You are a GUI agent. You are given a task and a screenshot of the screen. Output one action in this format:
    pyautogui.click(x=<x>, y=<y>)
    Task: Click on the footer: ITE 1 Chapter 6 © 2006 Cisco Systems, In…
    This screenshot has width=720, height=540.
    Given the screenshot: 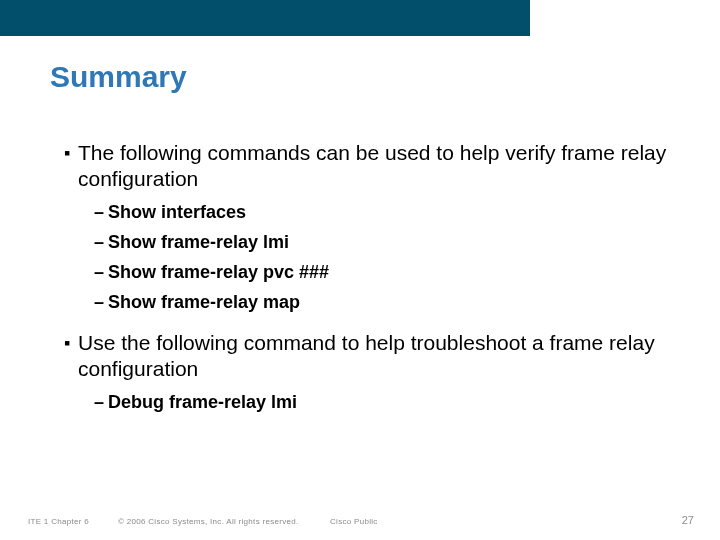 What is the action you would take?
    pyautogui.click(x=360, y=518)
    